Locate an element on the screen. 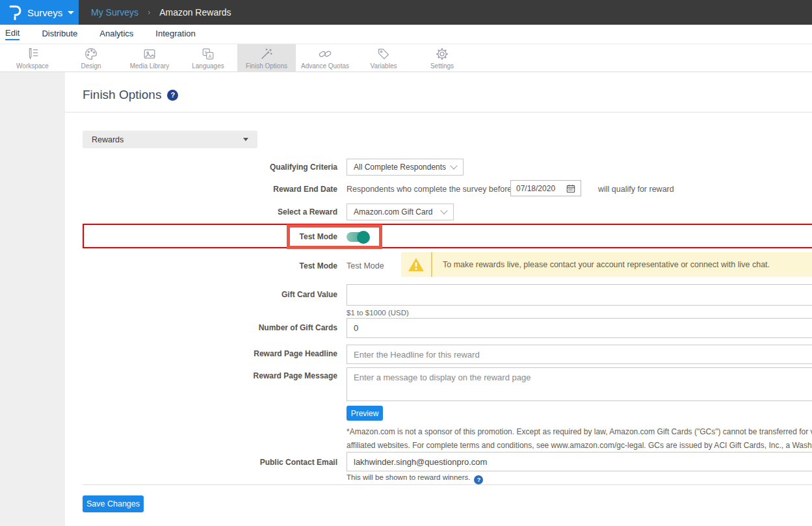 This screenshot has width=812, height=526. media-library-icon is located at coordinates (150, 54).